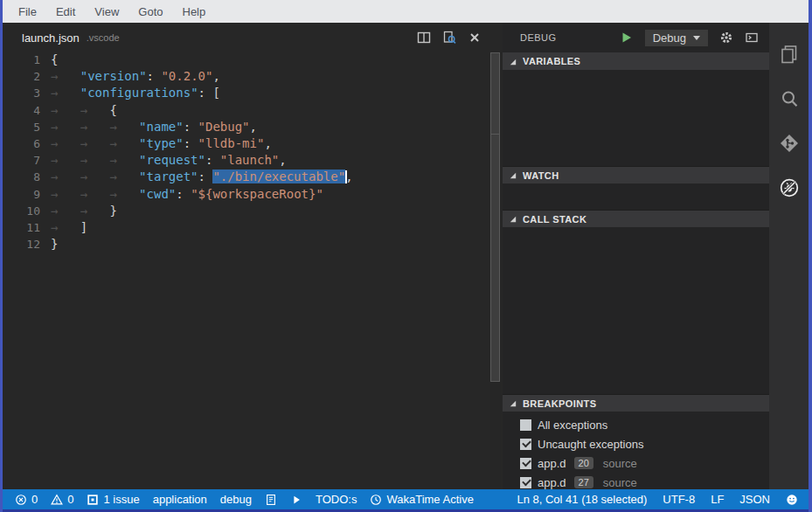  What do you see at coordinates (21, 128) in the screenshot?
I see `line-number: 5` at bounding box center [21, 128].